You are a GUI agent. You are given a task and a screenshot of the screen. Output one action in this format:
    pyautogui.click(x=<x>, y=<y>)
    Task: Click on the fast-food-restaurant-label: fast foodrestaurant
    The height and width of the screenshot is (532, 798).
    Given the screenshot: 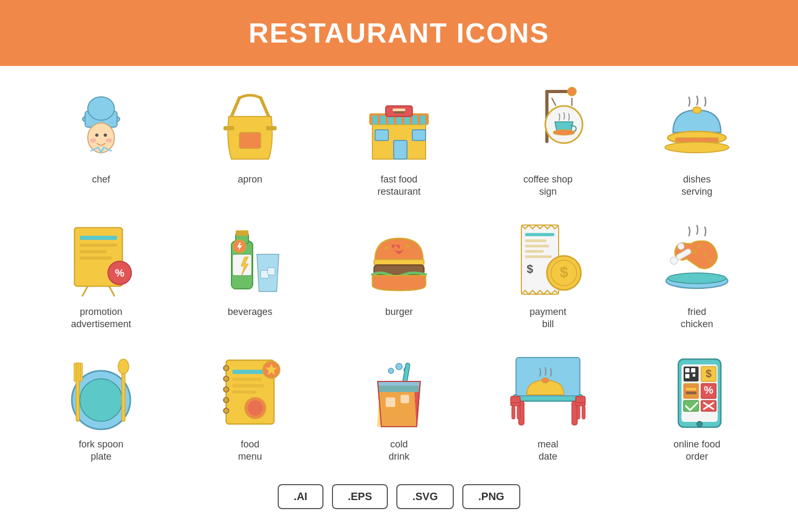 What is the action you would take?
    pyautogui.click(x=399, y=186)
    